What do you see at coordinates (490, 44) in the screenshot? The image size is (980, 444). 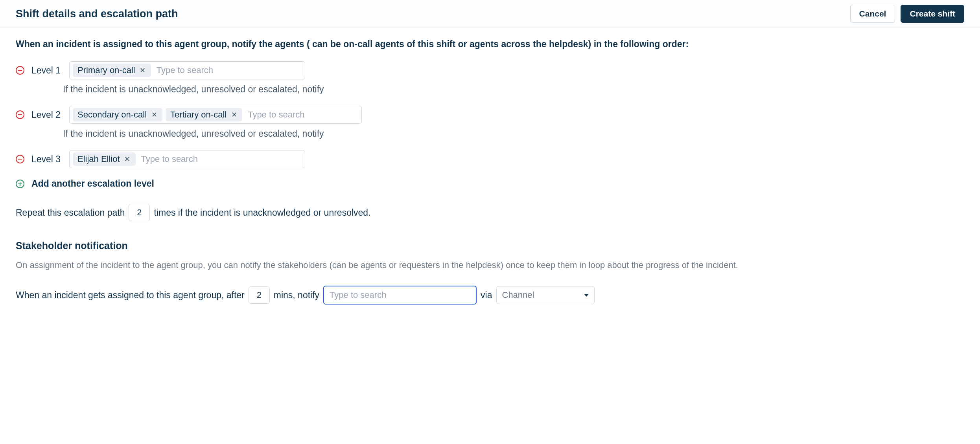 I see `escalation-intro-text: When an incident is assigned to this age…` at bounding box center [490, 44].